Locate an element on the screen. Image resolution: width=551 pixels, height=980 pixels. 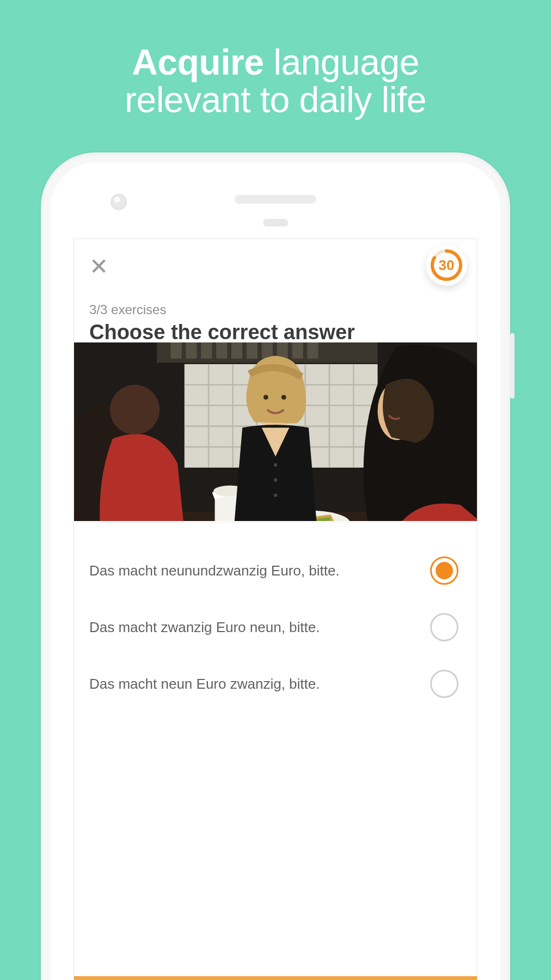
lesson-video is located at coordinates (276, 432).